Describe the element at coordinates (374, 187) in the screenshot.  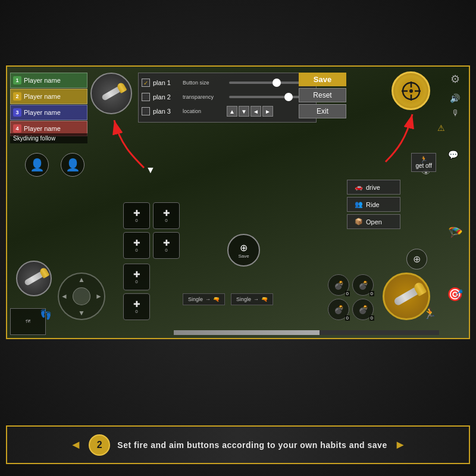
I see `drive-button: 🚗 drive` at that location.